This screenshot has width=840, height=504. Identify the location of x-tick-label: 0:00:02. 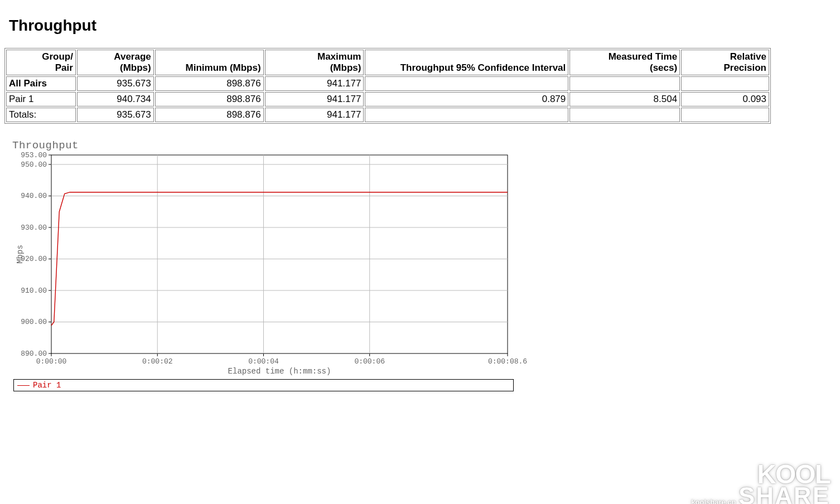
(157, 361).